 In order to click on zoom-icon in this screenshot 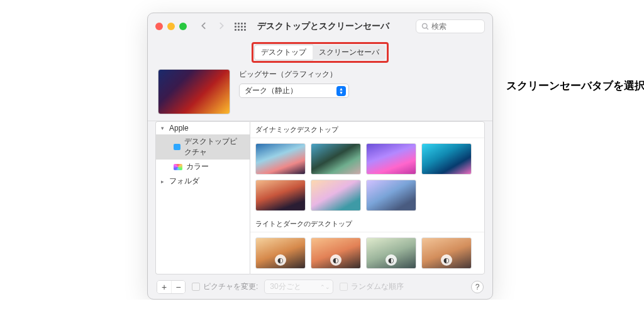, I will do `click(183, 26)`.